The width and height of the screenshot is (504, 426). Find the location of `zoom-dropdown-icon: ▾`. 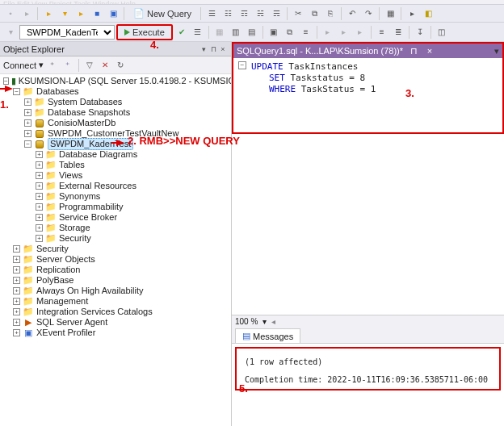

zoom-dropdown-icon: ▾ is located at coordinates (265, 321).